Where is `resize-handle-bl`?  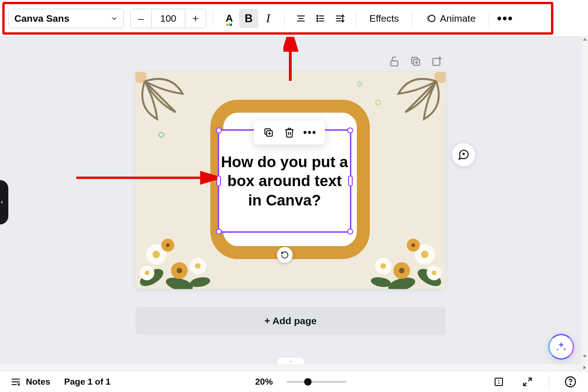 resize-handle-bl is located at coordinates (219, 232).